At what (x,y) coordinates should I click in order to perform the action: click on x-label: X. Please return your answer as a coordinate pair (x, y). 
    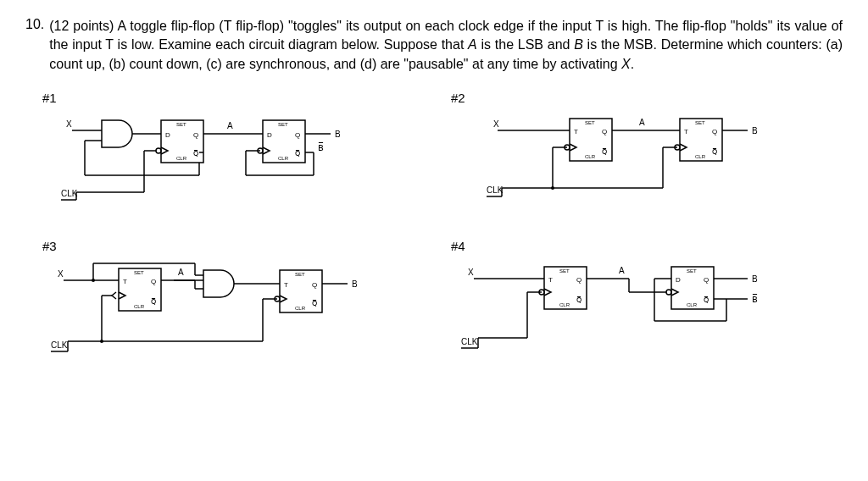
    Looking at the image, I should click on (70, 124).